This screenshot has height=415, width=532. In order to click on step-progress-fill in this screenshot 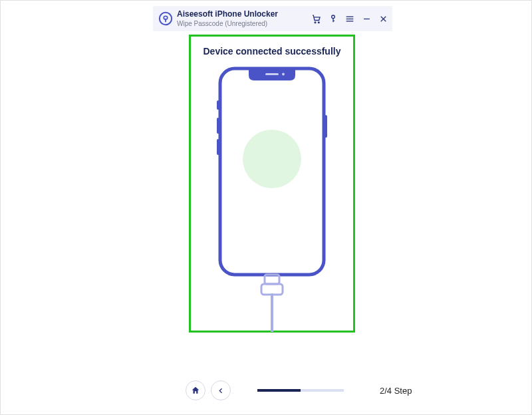, I will do `click(279, 390)`.